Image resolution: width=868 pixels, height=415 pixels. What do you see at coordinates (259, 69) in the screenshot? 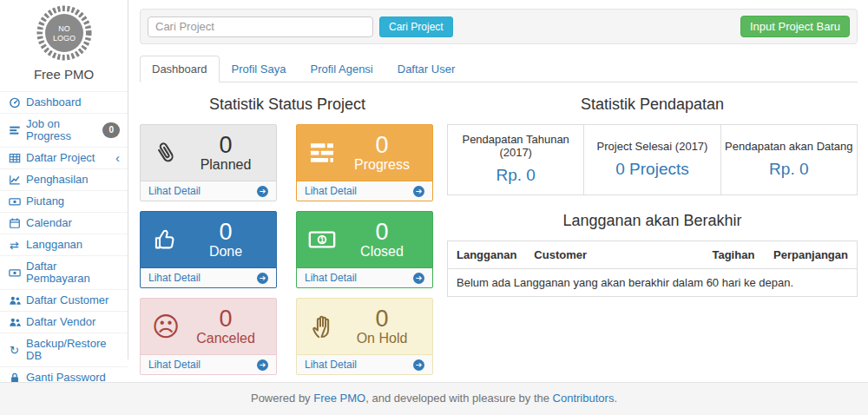
I see `tab-profil-saya: Profil Saya` at bounding box center [259, 69].